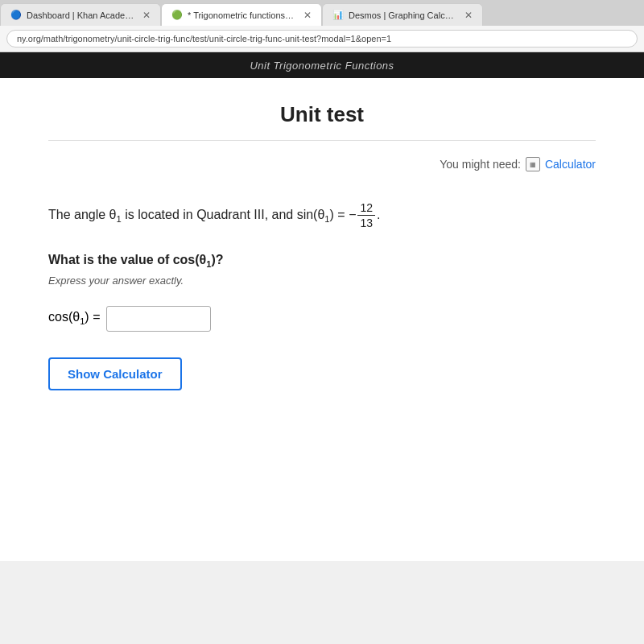  I want to click on show-calculator-button: Show Calculator, so click(115, 374).